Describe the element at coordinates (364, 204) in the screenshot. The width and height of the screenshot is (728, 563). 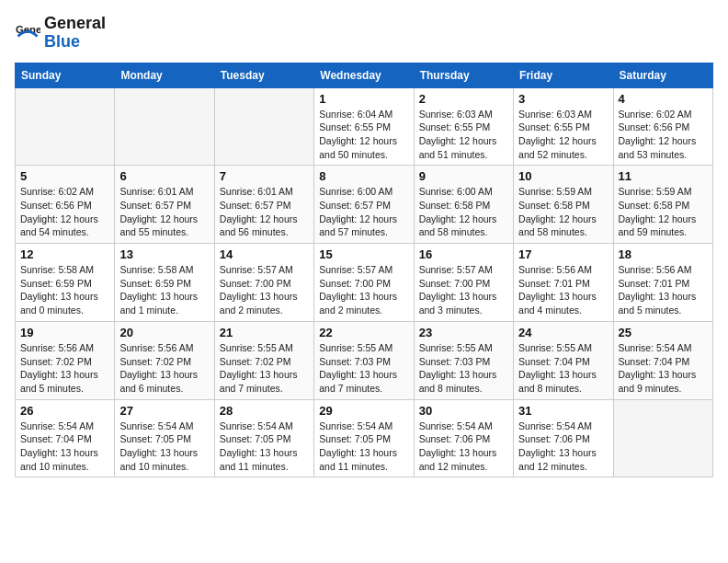
I see `calendar-cell: 8Sunrise: 6:00 AMSunset: 6:57 PMDaylight…` at that location.